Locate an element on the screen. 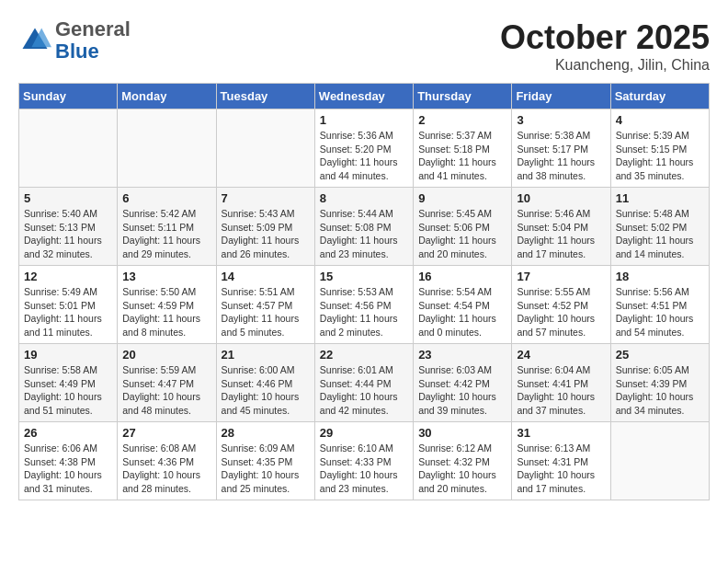 This screenshot has width=728, height=563. day-info: Sunrise: 5:37 AM Sunset: 5:18 PM Dayligh… is located at coordinates (462, 156).